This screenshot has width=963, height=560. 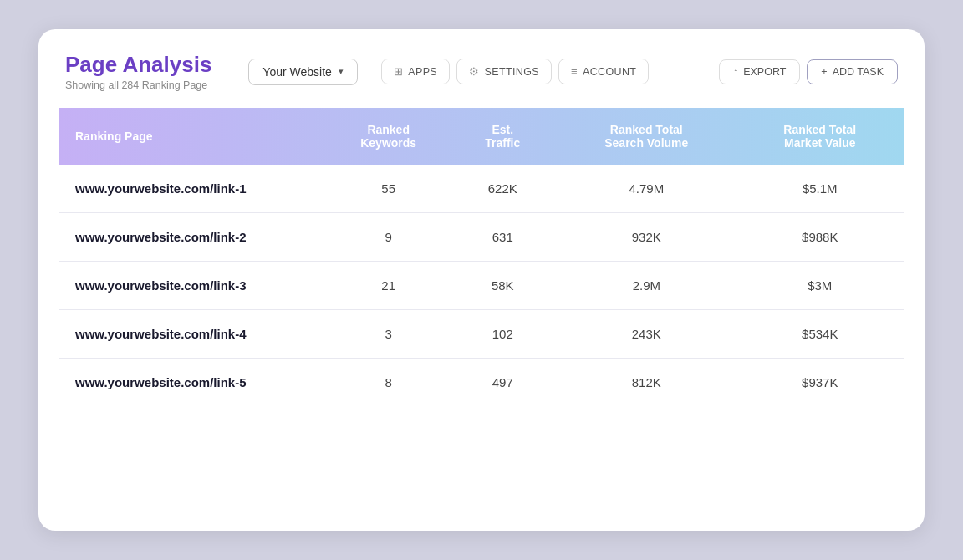 What do you see at coordinates (515, 72) in the screenshot?
I see `nav-buttons: ⊞ APPS ⚙ SETTINGS ≡ ACCOUNT` at bounding box center [515, 72].